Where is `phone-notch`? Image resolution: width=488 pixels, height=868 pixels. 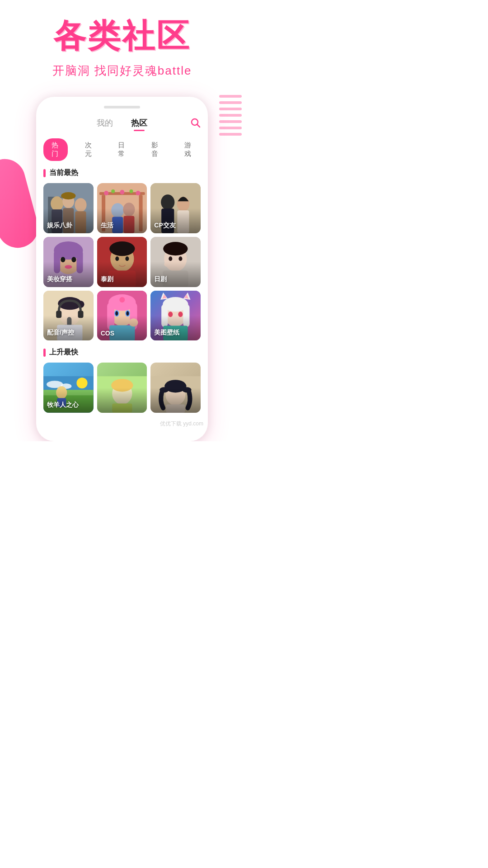
phone-notch is located at coordinates (122, 107).